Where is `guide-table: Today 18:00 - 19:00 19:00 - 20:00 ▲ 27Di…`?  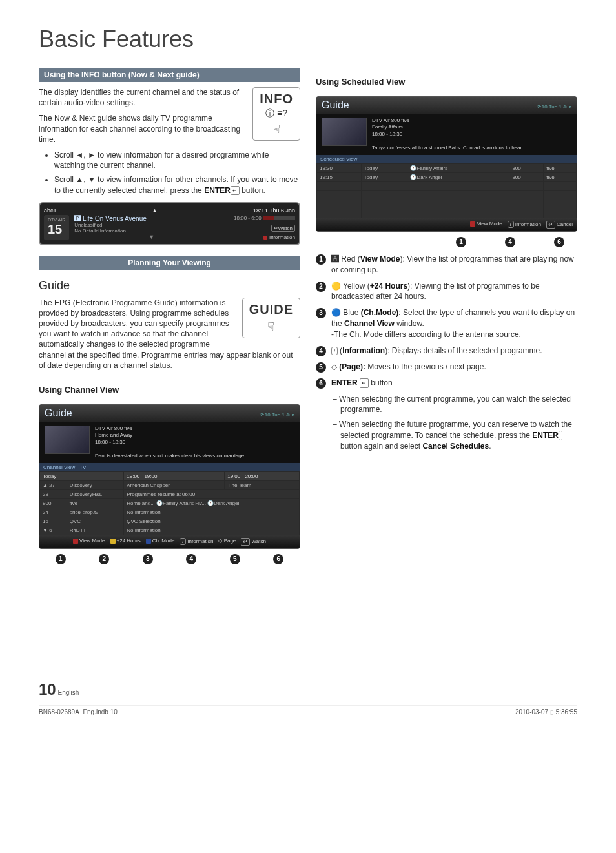
guide-table: Today 18:00 - 19:00 19:00 - 20:00 ▲ 27Di… is located at coordinates (169, 504).